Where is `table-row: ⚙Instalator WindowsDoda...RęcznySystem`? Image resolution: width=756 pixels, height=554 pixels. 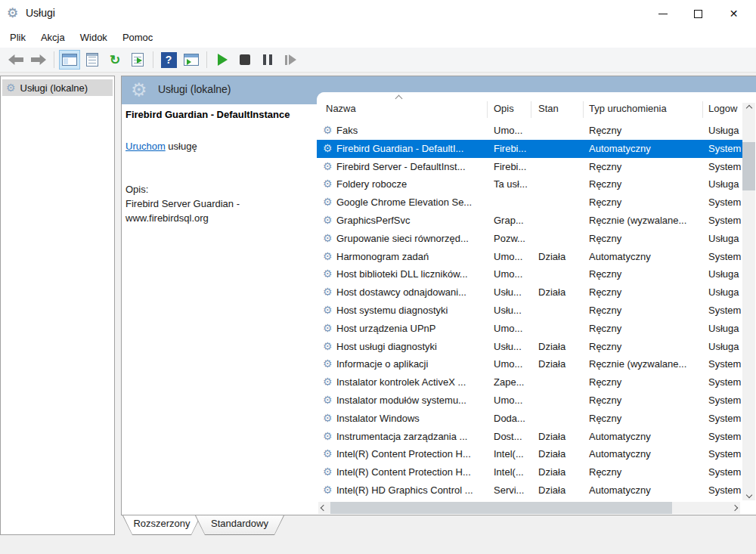 table-row: ⚙Instalator WindowsDoda...RęcznySystem is located at coordinates (529, 419).